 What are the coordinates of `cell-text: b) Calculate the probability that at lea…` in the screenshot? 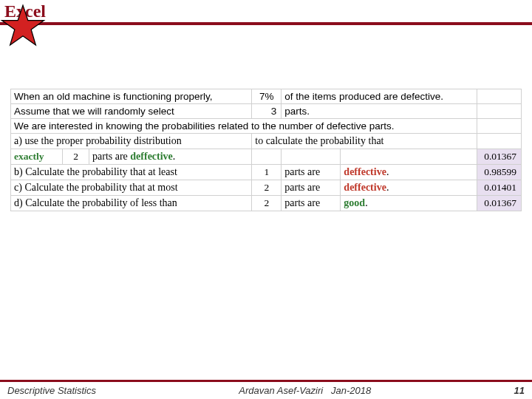 It's located at (132, 173).